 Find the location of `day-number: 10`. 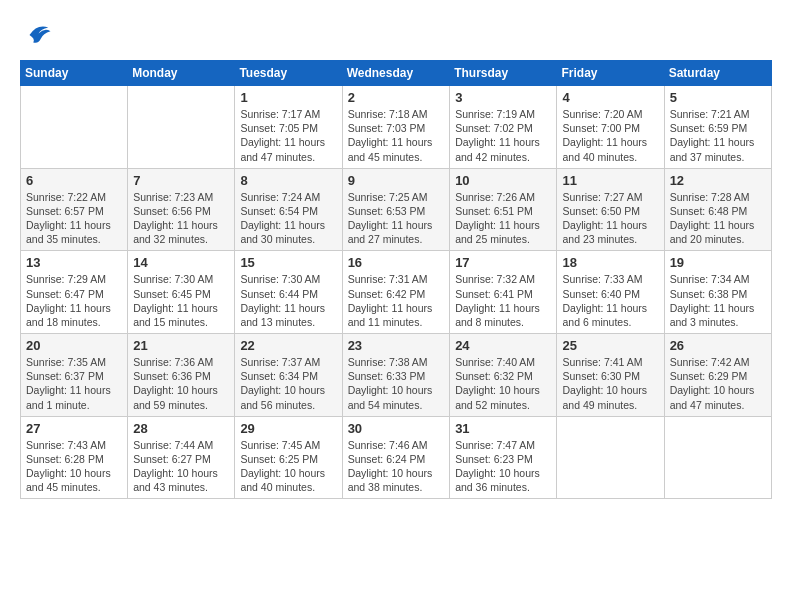

day-number: 10 is located at coordinates (503, 180).